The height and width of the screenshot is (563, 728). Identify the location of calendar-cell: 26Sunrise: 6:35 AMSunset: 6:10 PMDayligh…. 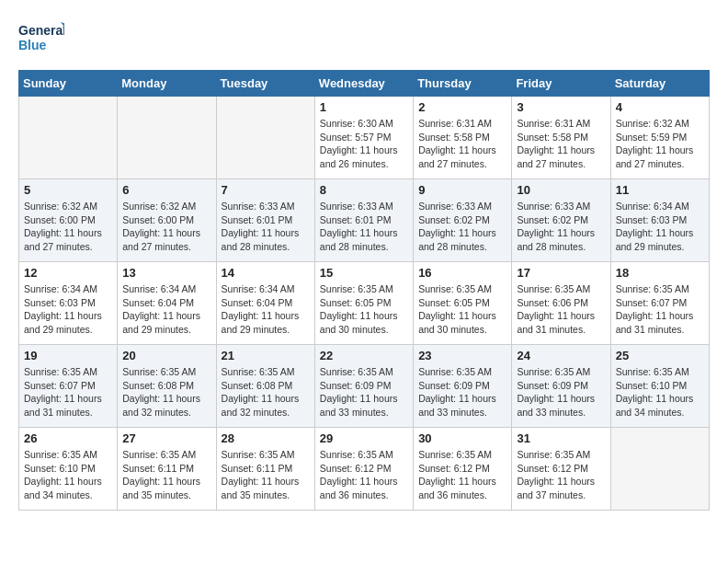
(68, 469).